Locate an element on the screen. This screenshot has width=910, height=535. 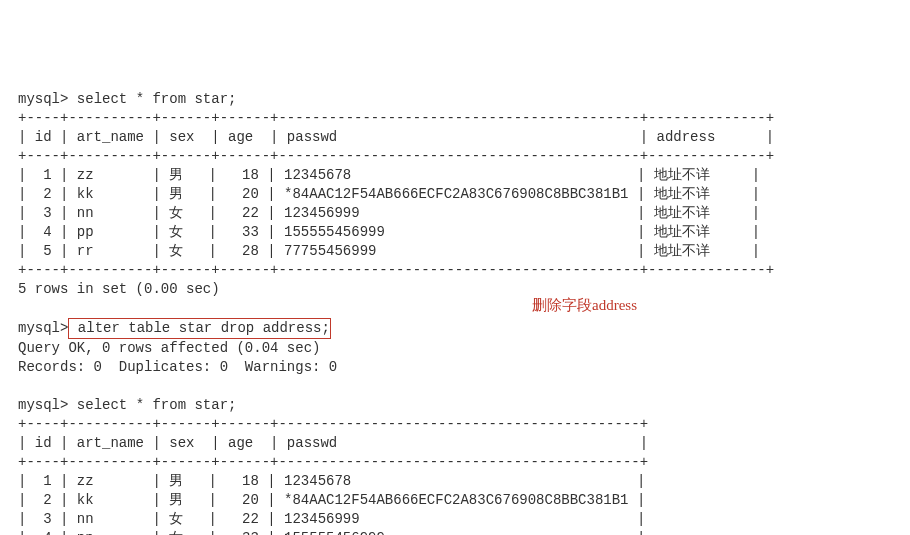
records-line: Records: 0 Duplicates: 0 Warnings: 0 is located at coordinates (178, 367).